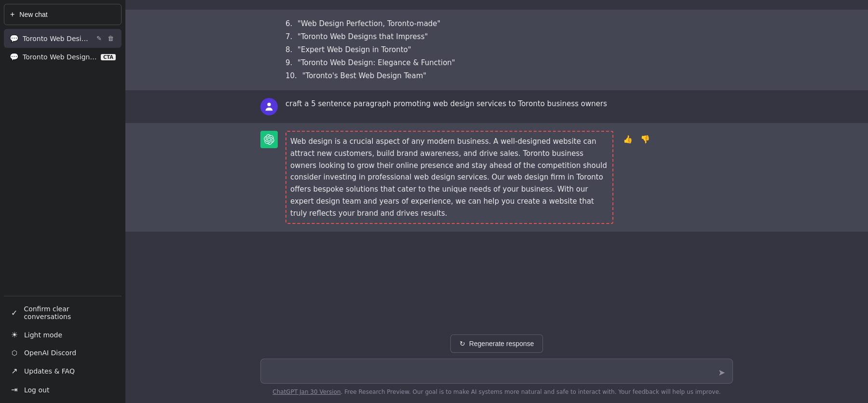 Image resolution: width=868 pixels, height=403 pixels. I want to click on avatar-spacer, so click(269, 50).